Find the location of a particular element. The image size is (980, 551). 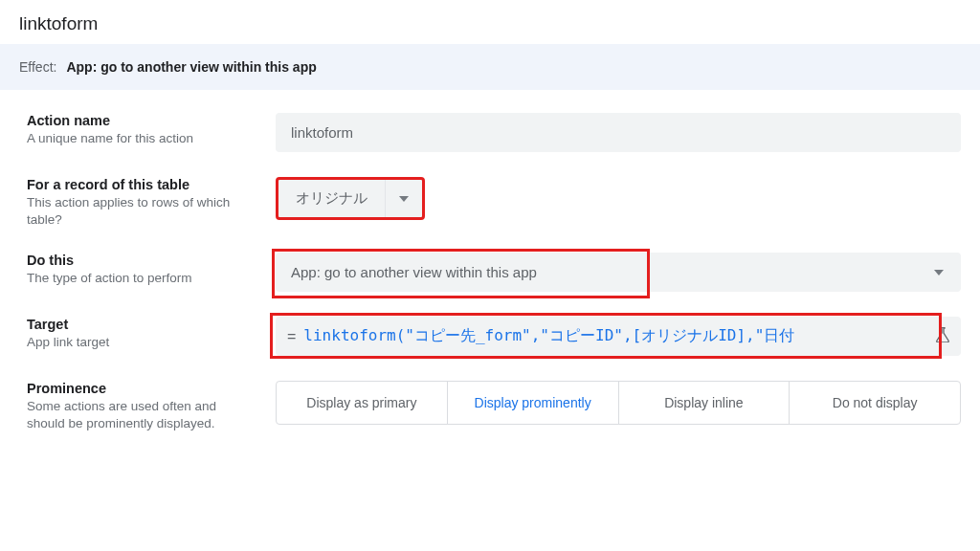

prominence-segmented: Display as primary Display prominently D… is located at coordinates (618, 403).